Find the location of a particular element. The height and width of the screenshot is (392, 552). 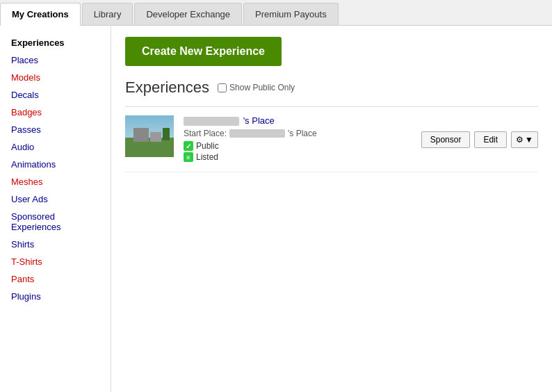

tab-library: Library is located at coordinates (108, 14).